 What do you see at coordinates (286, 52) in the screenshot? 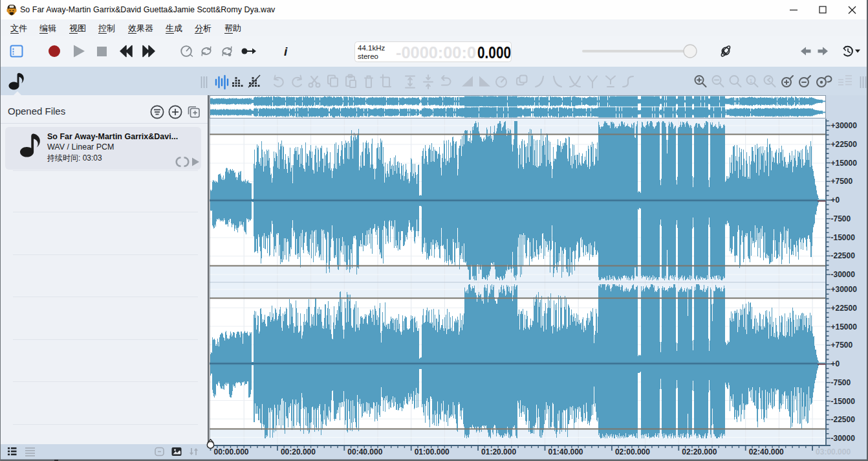
I see `svg-text: i` at bounding box center [286, 52].